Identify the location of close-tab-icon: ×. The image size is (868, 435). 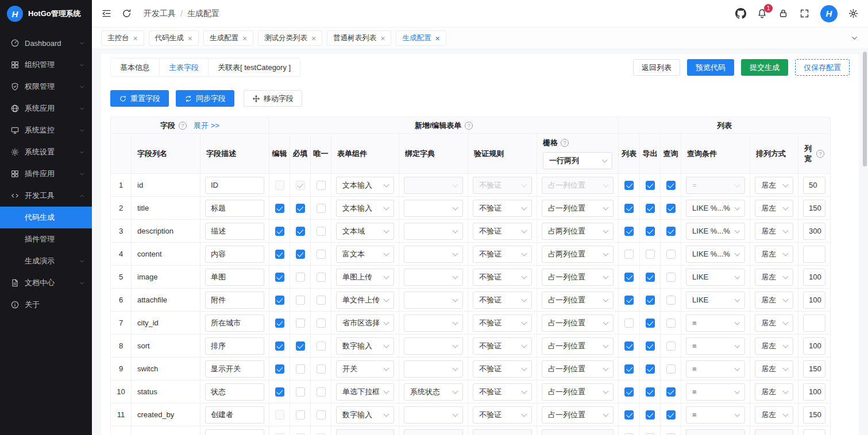
(383, 38).